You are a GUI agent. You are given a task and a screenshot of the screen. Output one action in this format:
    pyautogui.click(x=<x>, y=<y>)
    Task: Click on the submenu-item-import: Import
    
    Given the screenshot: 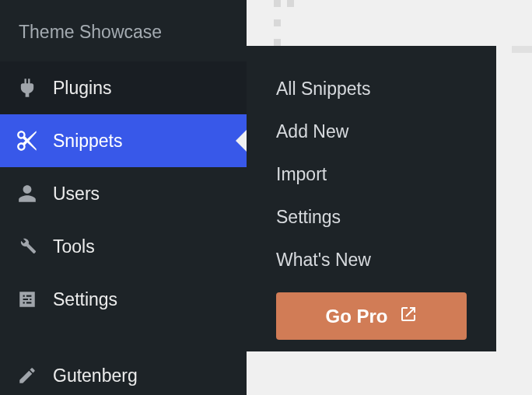 What is the action you would take?
    pyautogui.click(x=372, y=174)
    